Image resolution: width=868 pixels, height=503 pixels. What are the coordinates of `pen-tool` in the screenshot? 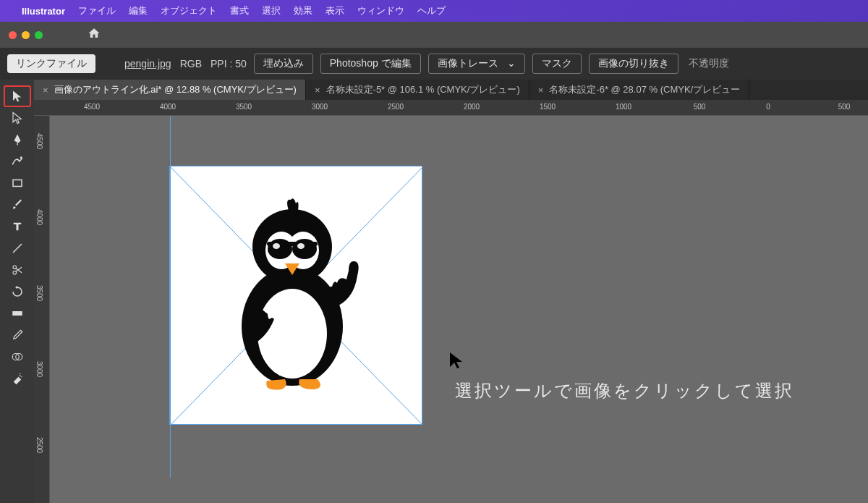 It's located at (17, 140).